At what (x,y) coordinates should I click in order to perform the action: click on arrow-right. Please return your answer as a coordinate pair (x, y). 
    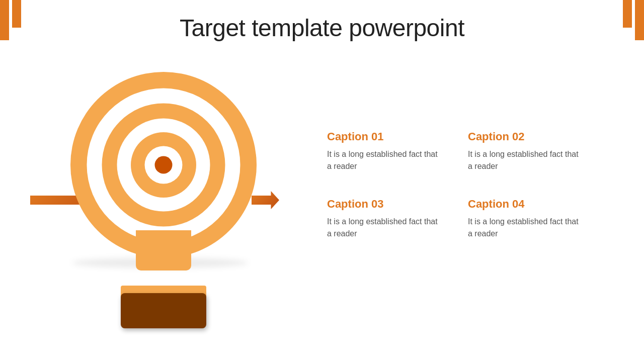
    Looking at the image, I should click on (266, 200).